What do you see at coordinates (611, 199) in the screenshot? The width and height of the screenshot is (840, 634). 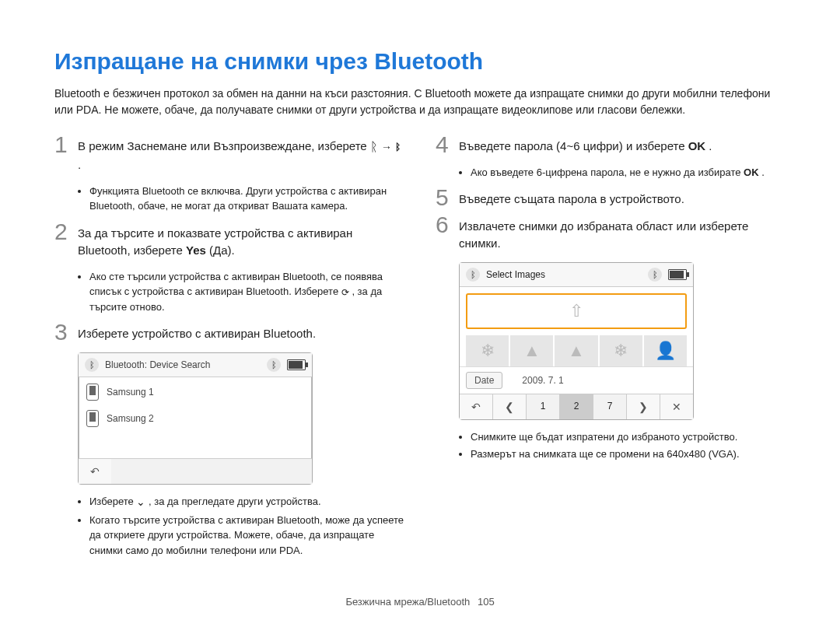 I see `step-5: 5 Въведете същата парола в устройството.` at bounding box center [611, 199].